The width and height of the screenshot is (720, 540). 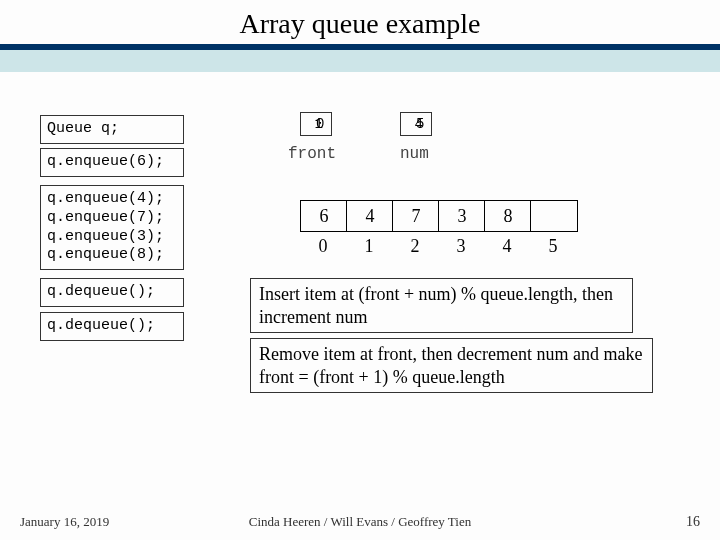 What do you see at coordinates (415, 246) in the screenshot?
I see `array-index: 2` at bounding box center [415, 246].